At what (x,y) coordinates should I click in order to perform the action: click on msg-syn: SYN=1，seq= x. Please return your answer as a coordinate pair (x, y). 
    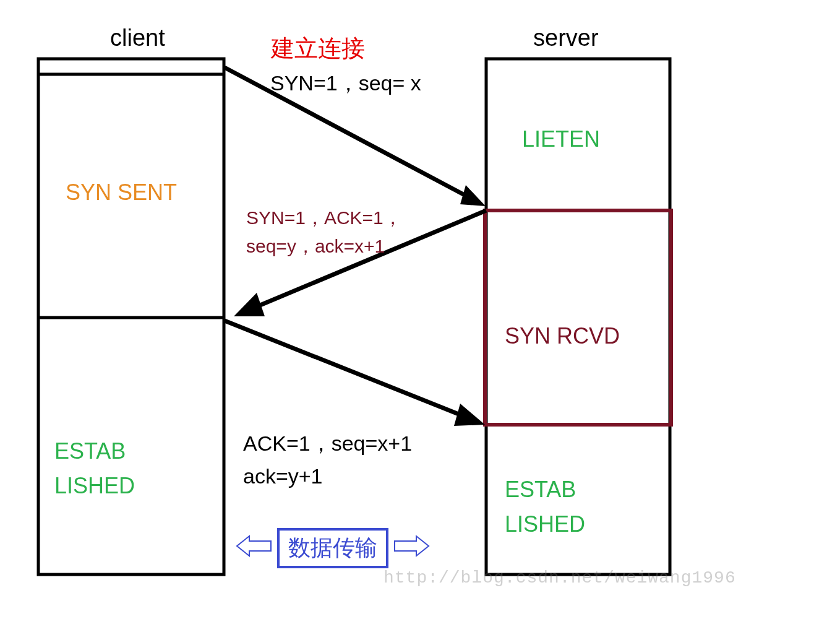
    Looking at the image, I should click on (346, 84).